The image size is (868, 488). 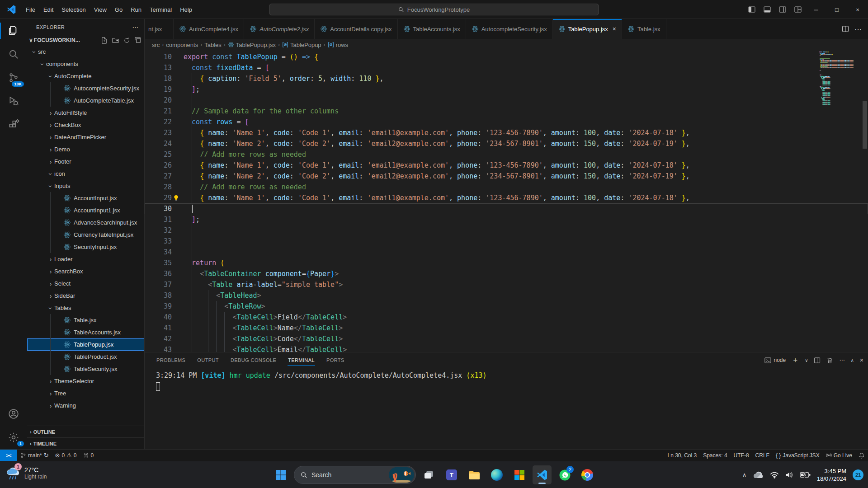 I want to click on tree-item-tablepopup-jsx: TablePopup.jsx, so click(x=86, y=344).